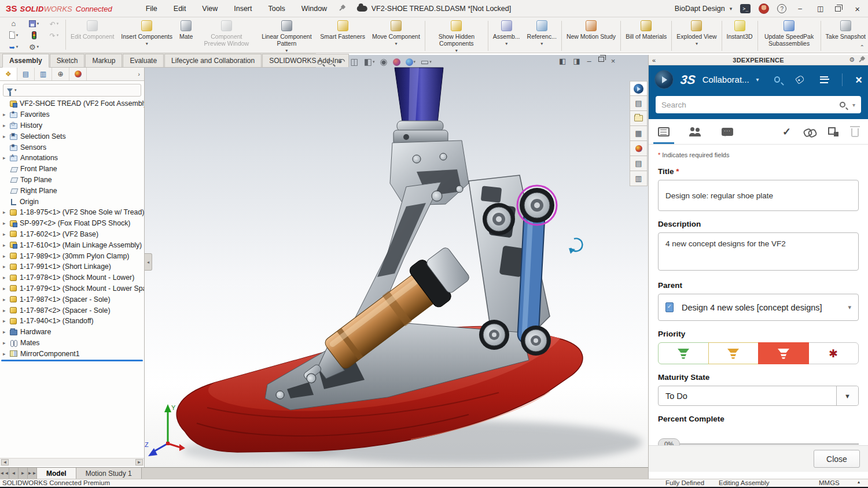 This screenshot has width=868, height=488. What do you see at coordinates (26, 74) in the screenshot?
I see `tree-tab-property-manager: ▤` at bounding box center [26, 74].